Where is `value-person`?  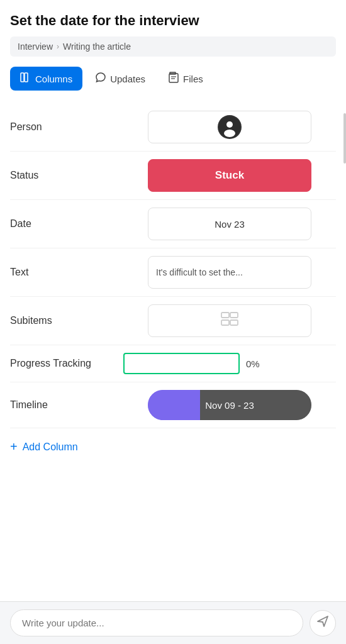
value-person is located at coordinates (230, 127).